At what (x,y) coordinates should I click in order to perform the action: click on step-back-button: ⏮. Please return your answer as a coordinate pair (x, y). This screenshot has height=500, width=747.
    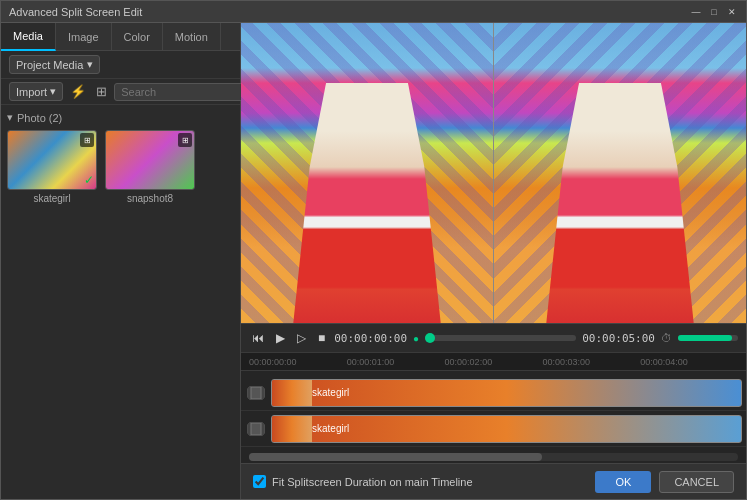
    Looking at the image, I should click on (258, 338).